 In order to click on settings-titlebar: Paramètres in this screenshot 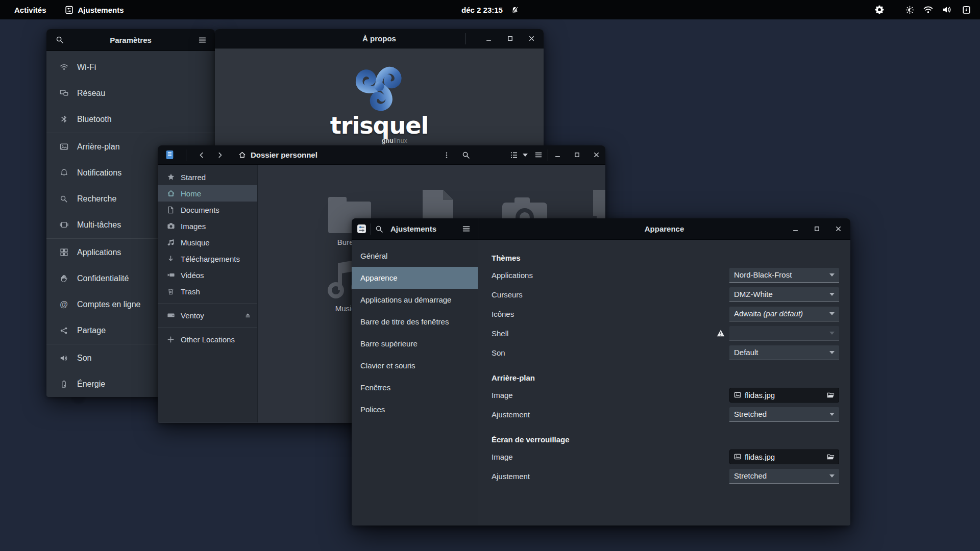, I will do `click(131, 40)`.